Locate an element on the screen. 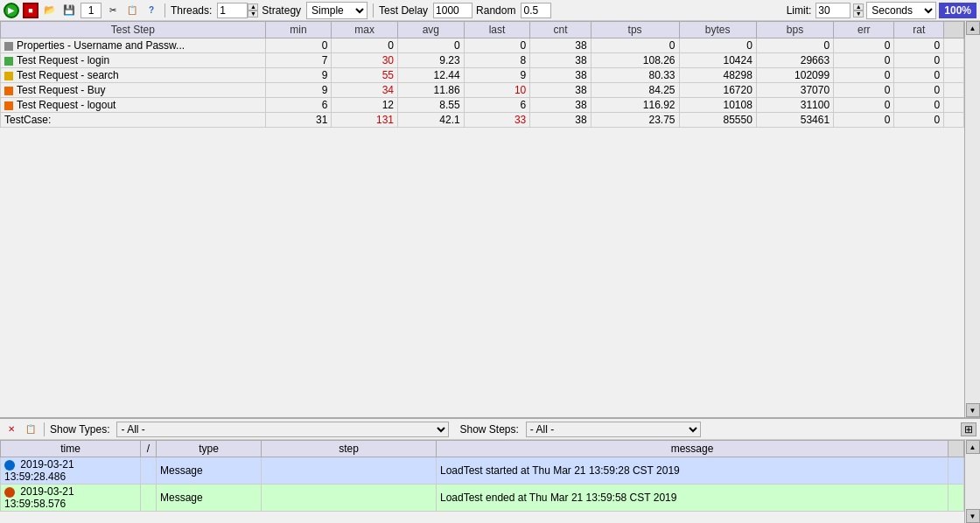  cell-bps: 53461 is located at coordinates (794, 121).